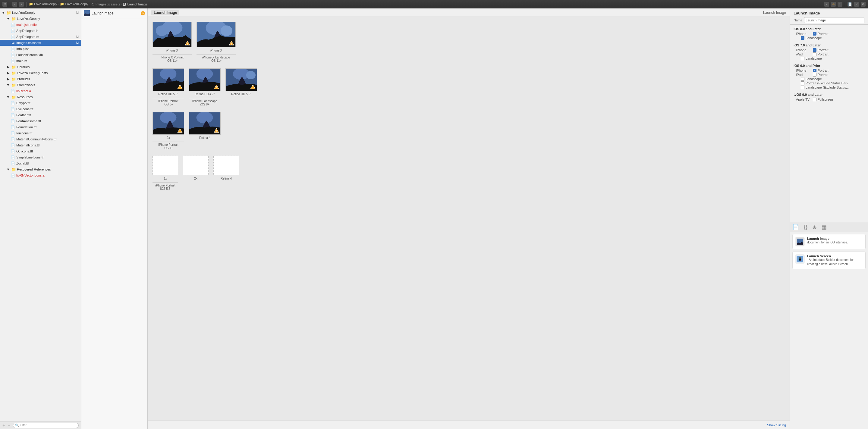 The height and width of the screenshot is (429, 868). What do you see at coordinates (829, 34) in the screenshot?
I see `ios8-section: iOS 8.0 and Later iPhone Portrait Landsc…` at bounding box center [829, 34].